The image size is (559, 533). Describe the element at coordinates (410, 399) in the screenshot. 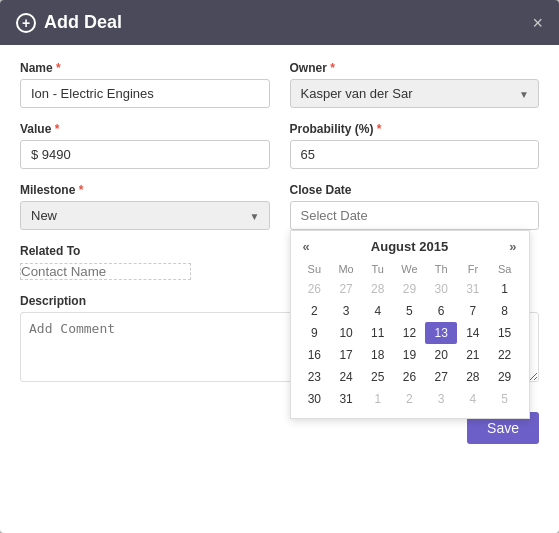

I see `calendar-week-row: 303112345` at that location.